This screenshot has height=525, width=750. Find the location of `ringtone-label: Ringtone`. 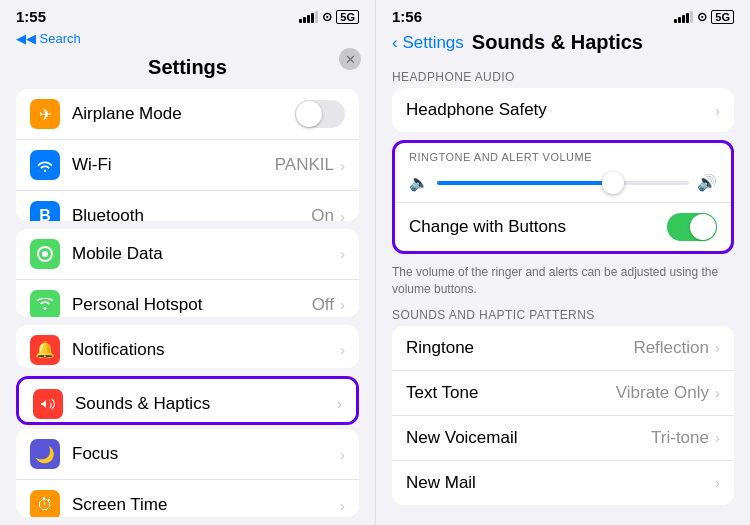

ringtone-label: Ringtone is located at coordinates (520, 348).